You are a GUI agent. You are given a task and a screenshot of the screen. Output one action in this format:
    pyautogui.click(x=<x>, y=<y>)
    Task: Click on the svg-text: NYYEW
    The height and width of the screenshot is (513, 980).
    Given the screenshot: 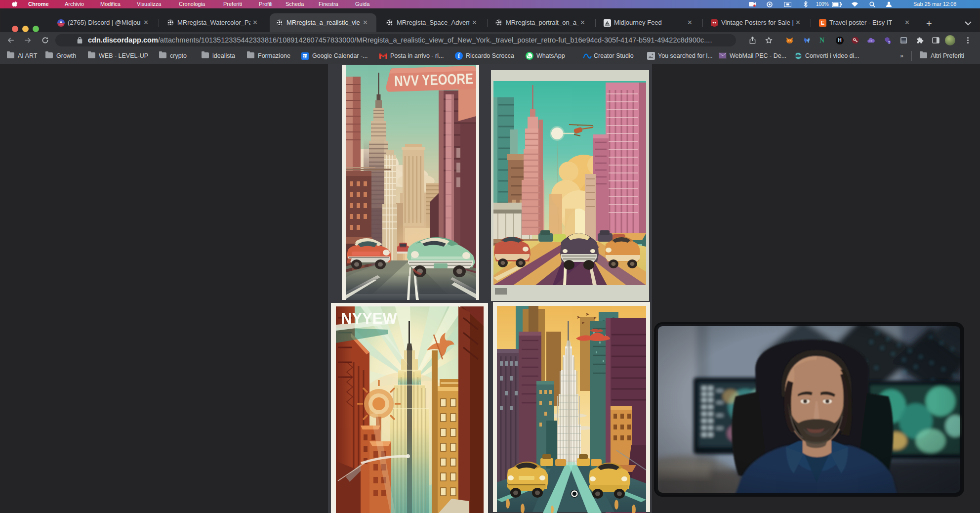 What is the action you would take?
    pyautogui.click(x=369, y=318)
    